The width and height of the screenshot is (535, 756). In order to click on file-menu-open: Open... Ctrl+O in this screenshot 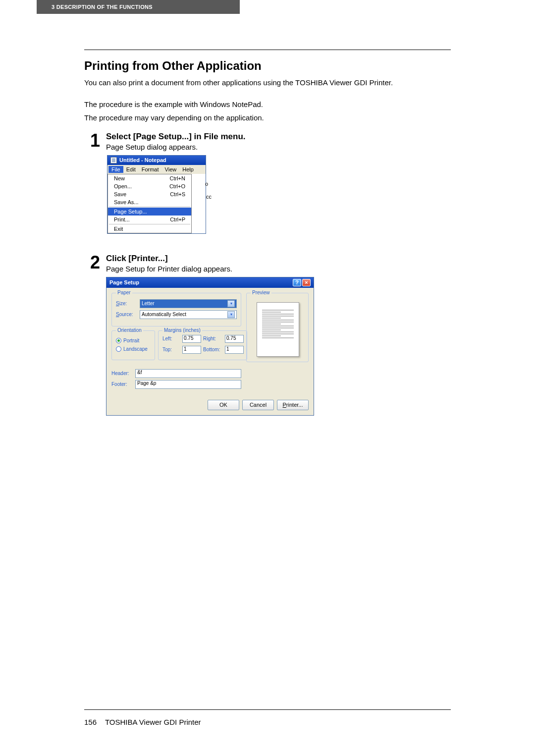, I will do `click(150, 186)`.